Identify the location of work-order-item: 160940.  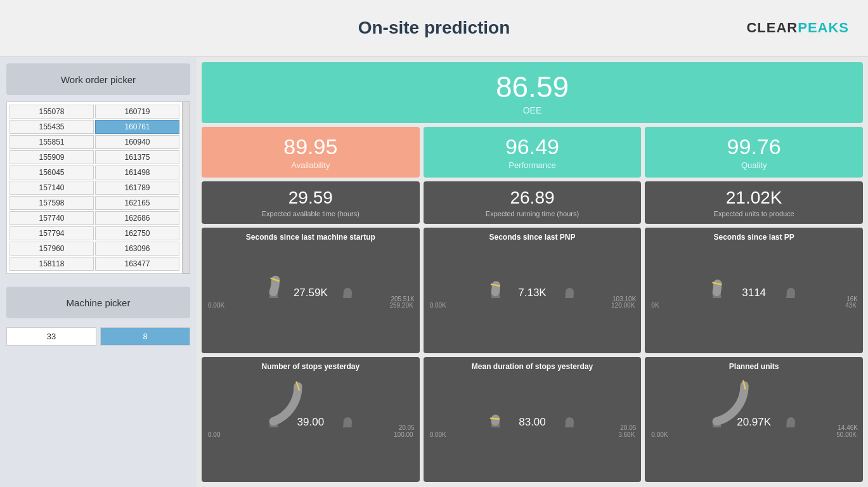
(137, 142).